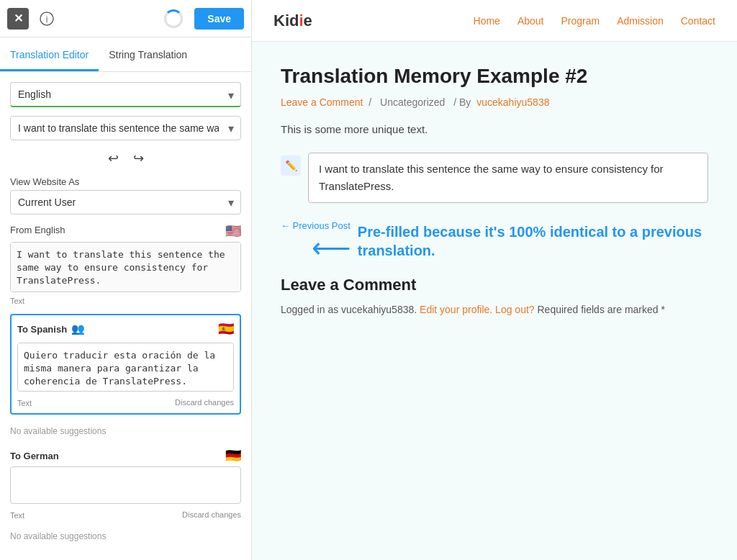 This screenshot has height=560, width=737. What do you see at coordinates (594, 21) in the screenshot?
I see `site-nav: Home About Program Admission Contact` at bounding box center [594, 21].